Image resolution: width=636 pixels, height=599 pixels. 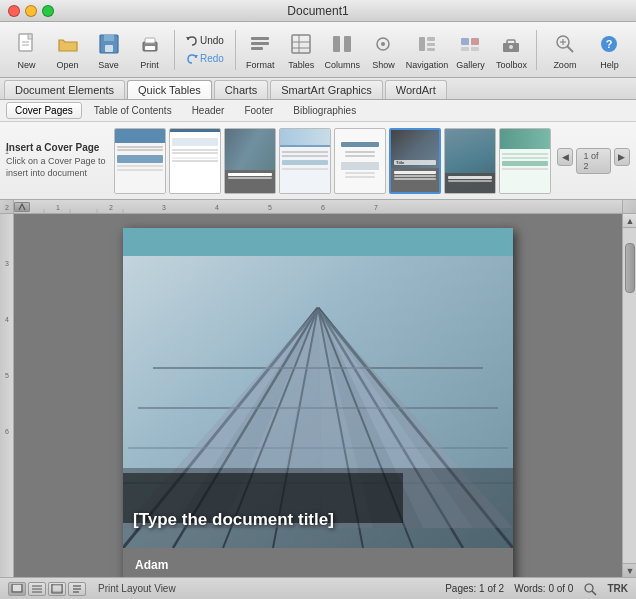 I want to click on subtab-cover-pages: Cover Pages, so click(x=44, y=110).